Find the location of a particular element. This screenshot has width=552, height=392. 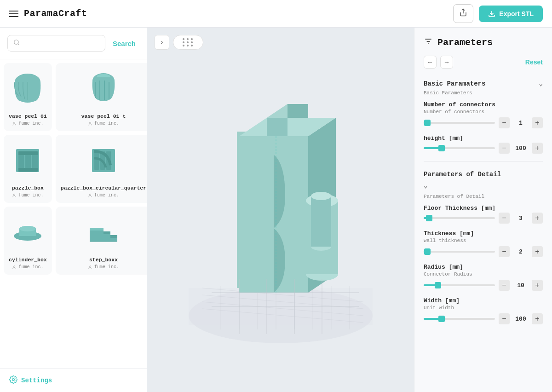

viewport-toolbar: › is located at coordinates (281, 42).